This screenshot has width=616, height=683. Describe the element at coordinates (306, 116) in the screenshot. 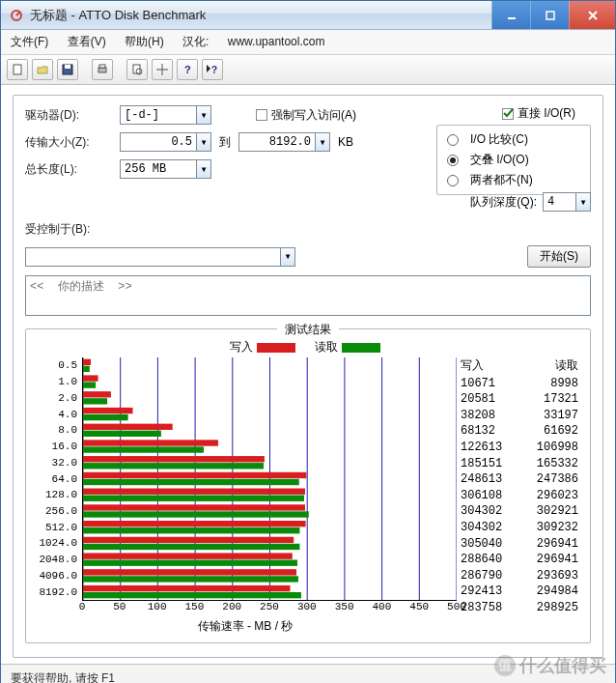

I see `force-write-checkbox: 强制写入访问(A)` at that location.